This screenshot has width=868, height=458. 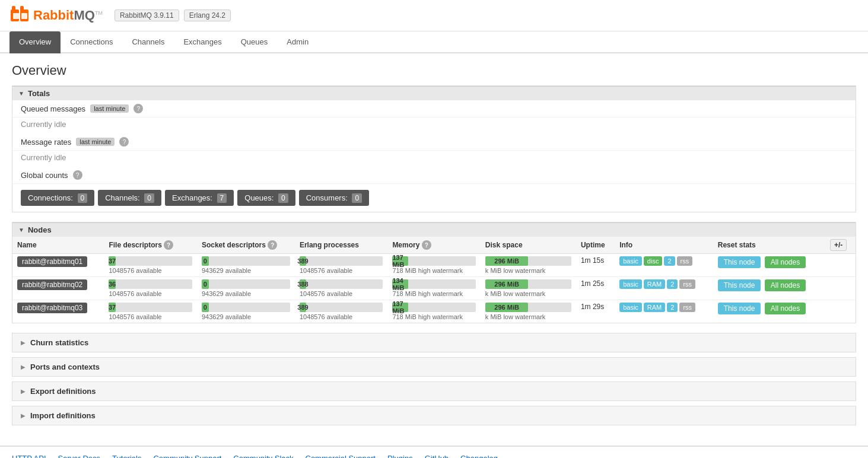 What do you see at coordinates (341, 456) in the screenshot?
I see `footer-link-commercial-support: Commercial Support` at bounding box center [341, 456].